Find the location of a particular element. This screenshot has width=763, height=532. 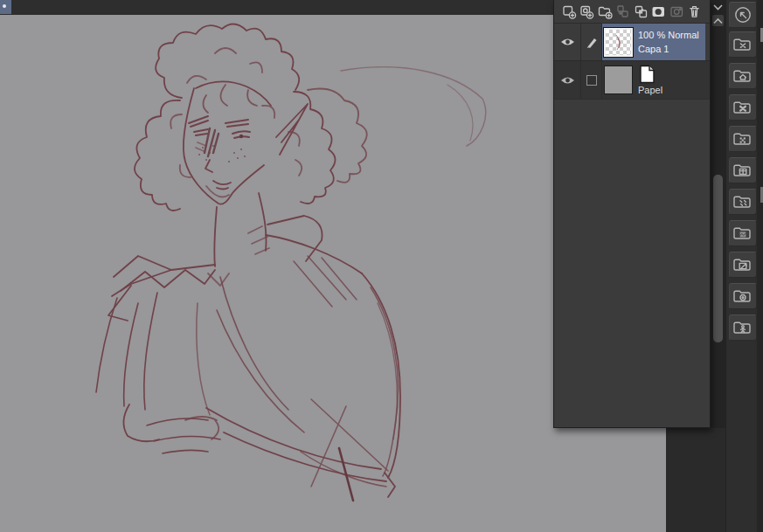

new-raster-layer-button is located at coordinates (569, 11).